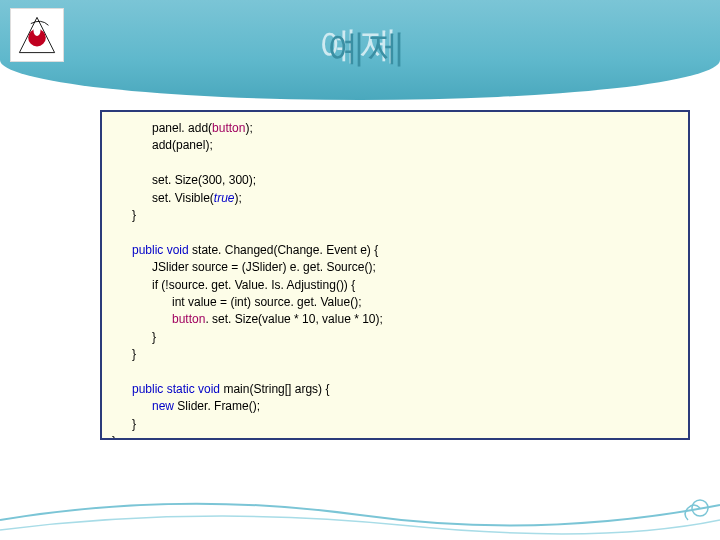 The image size is (720, 540). Describe the element at coordinates (294, 319) in the screenshot. I see `code-line: . set. Size(value * 10, value * 10);` at that location.